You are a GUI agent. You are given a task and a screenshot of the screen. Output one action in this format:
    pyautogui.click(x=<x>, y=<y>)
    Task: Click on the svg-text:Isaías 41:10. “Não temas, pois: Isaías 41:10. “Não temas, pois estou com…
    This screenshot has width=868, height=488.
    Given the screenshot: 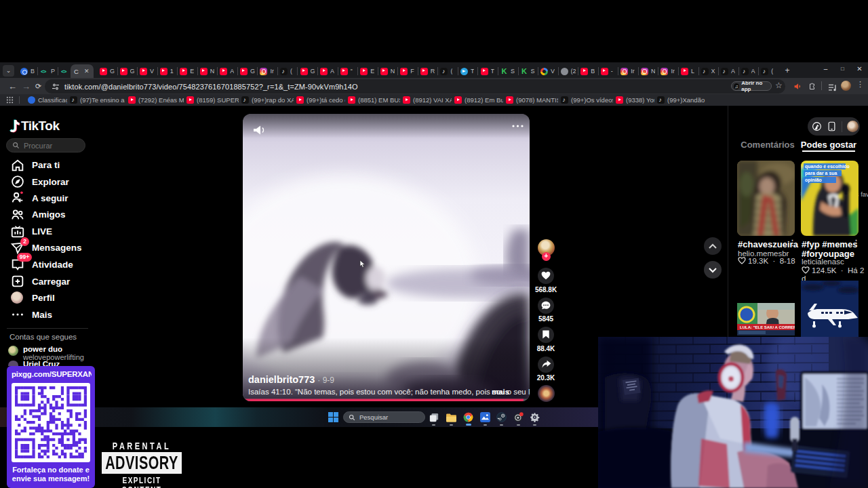 What is the action you would take?
    pyautogui.click(x=389, y=392)
    